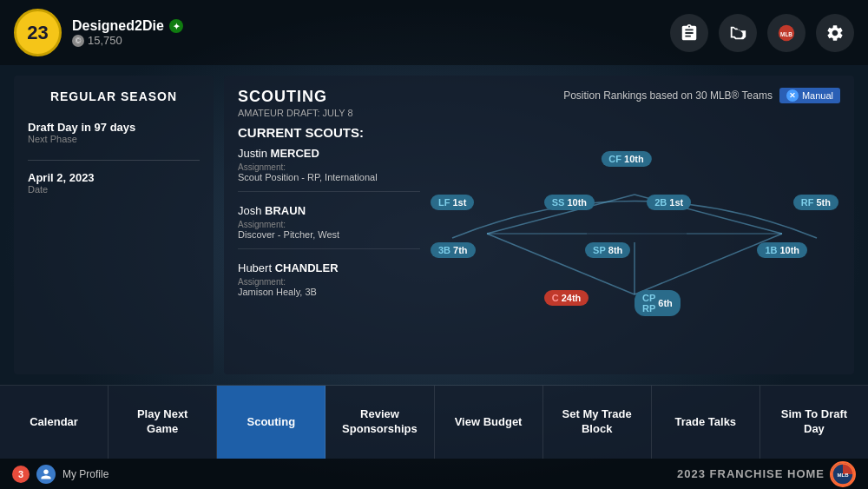 The width and height of the screenshot is (868, 489). Describe the element at coordinates (128, 33) in the screenshot. I see `user-info: Designed2Die ✦ © 15,750` at that location.